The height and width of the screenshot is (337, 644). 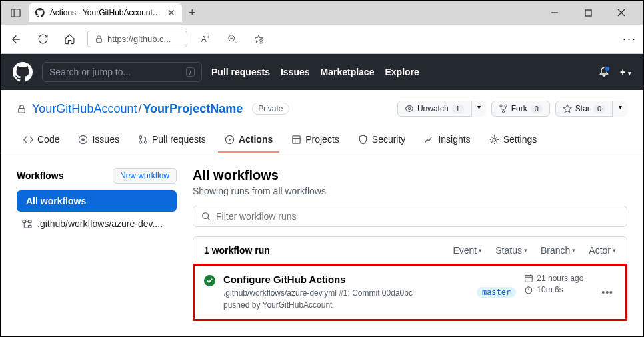 I want to click on home-button, so click(x=69, y=39).